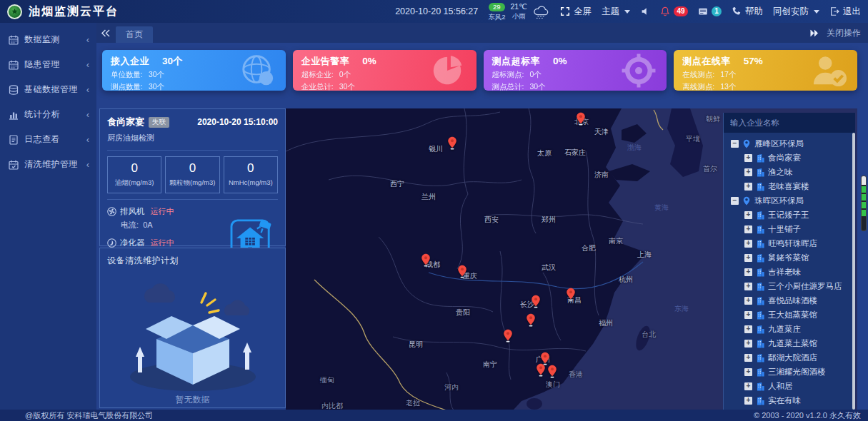 This screenshot has width=868, height=421. What do you see at coordinates (707, 61) in the screenshot?
I see `card-title: 测点在线率` at bounding box center [707, 61].